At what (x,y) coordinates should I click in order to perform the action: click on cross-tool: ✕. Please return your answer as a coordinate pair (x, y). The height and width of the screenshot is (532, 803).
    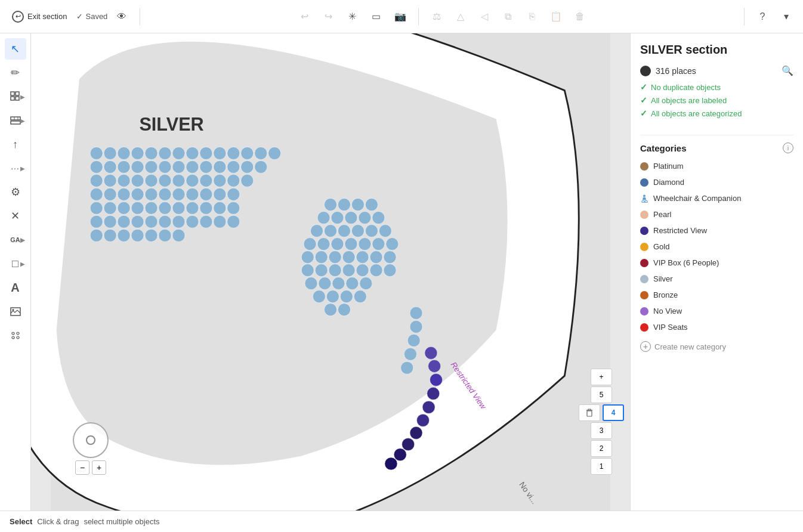
    Looking at the image, I should click on (16, 216).